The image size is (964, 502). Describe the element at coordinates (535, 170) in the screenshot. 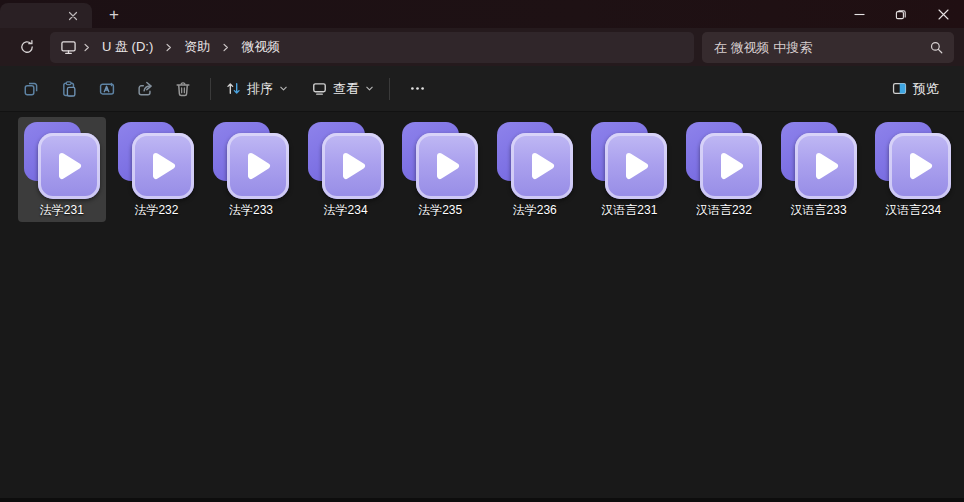

I see `file-tile: 法学236` at that location.